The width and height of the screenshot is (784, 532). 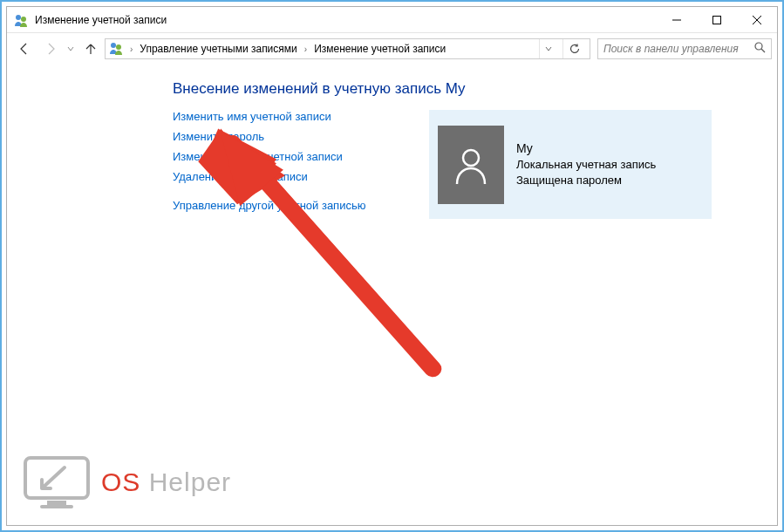 I want to click on back-button, so click(x=24, y=49).